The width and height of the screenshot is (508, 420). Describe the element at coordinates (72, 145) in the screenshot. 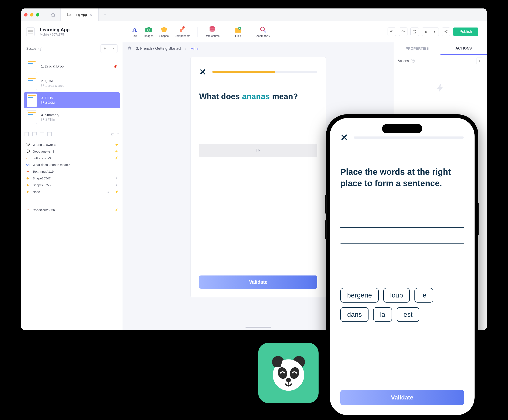

I see `layer-item: 💬Wrong answer 3⚡` at that location.